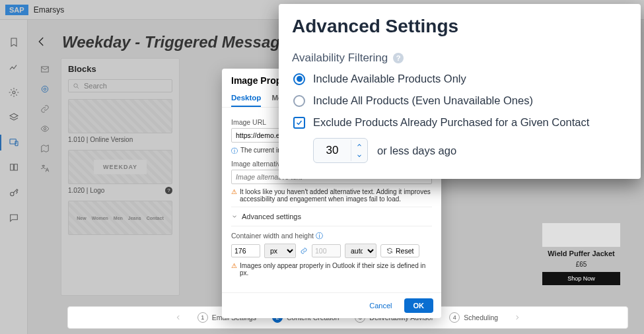 This screenshot has width=644, height=334. What do you see at coordinates (332, 269) in the screenshot?
I see `outlook-note: ⚠Images only appear properly in Outlook …` at bounding box center [332, 269].